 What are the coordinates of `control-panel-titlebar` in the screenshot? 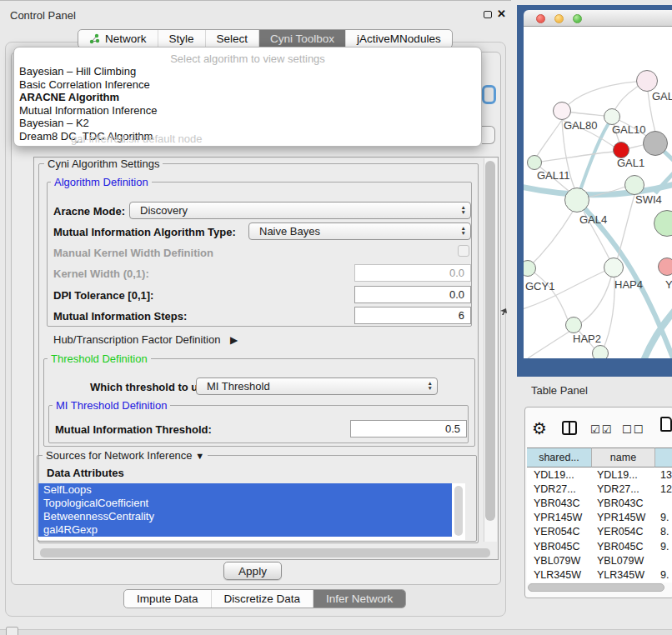 It's located at (255, 12).